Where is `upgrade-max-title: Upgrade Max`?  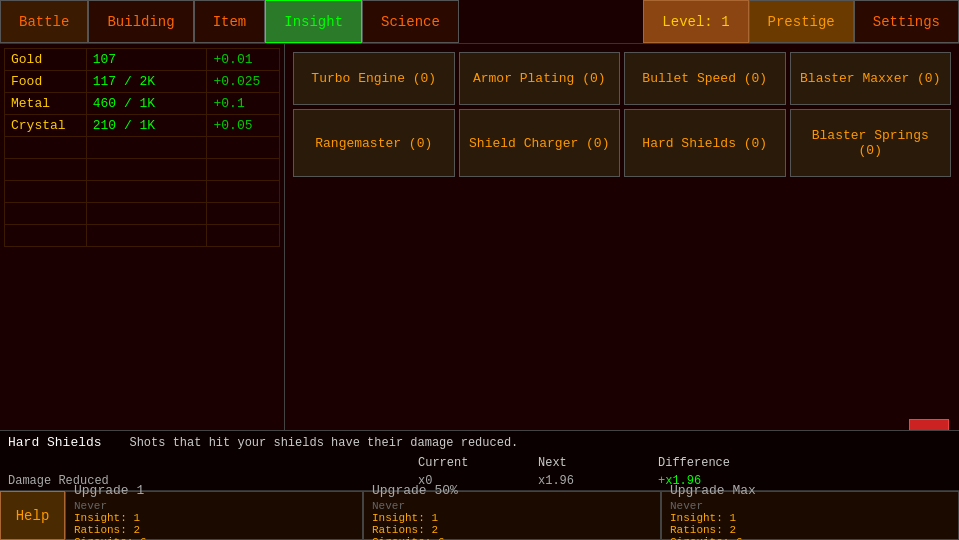
upgrade-max-title: Upgrade Max is located at coordinates (713, 490).